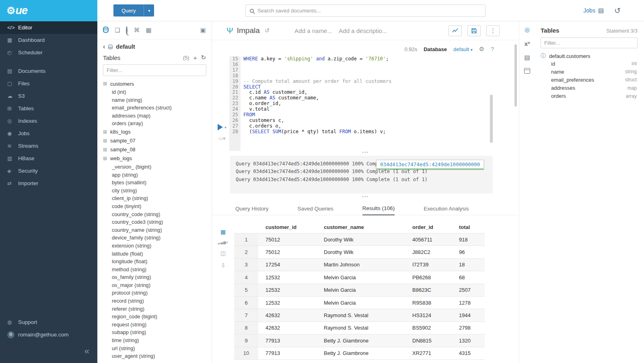  I want to click on column-item: time (string), so click(154, 340).